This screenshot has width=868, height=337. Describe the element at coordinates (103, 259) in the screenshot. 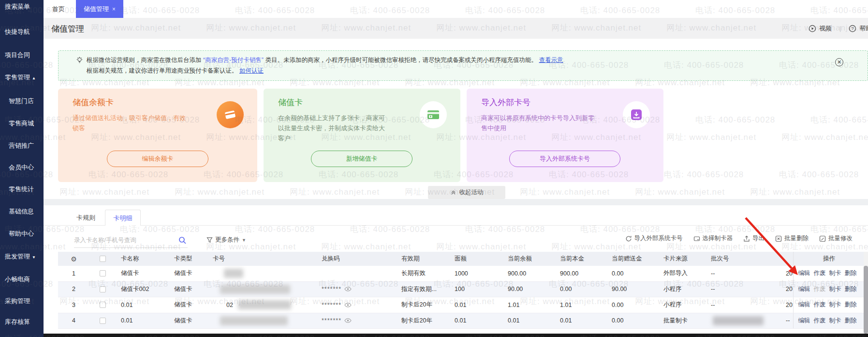

I see `select-all-checkbox` at that location.